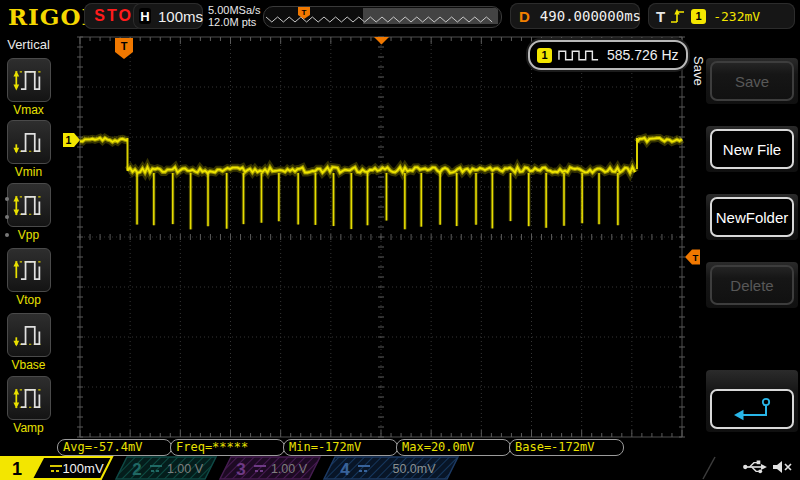 The image size is (800, 480). Describe the element at coordinates (29, 335) in the screenshot. I see `vbase-icon` at that location.